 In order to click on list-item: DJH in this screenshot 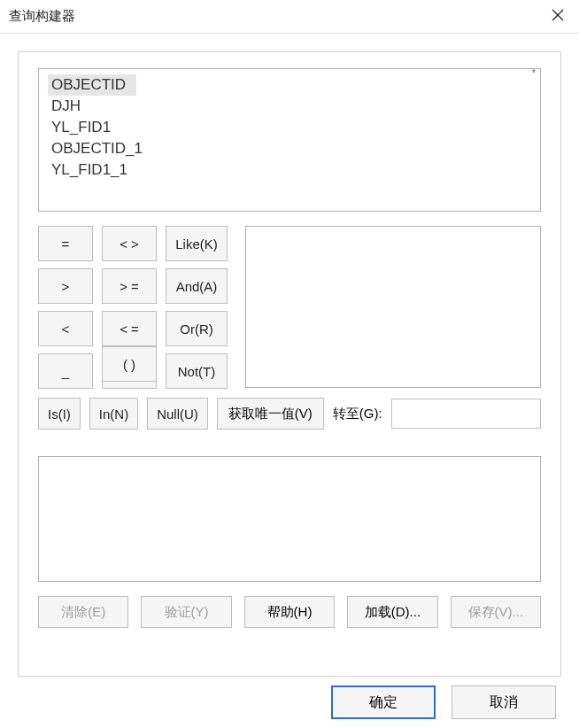, I will do `click(92, 106)`.